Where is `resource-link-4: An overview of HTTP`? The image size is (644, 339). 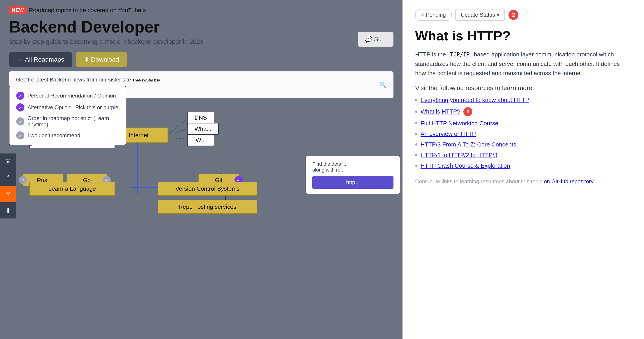
resource-link-4: An overview of HTTP is located at coordinates (448, 134).